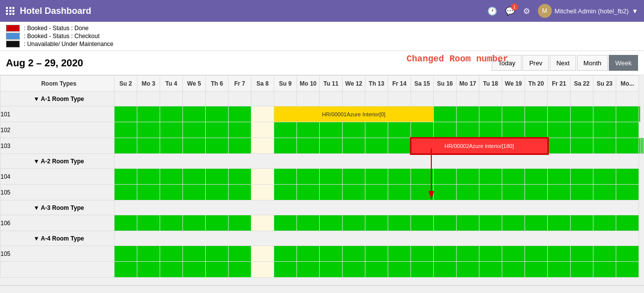 This screenshot has width=644, height=293. I want to click on navbar-brand: Hotel Dashboard, so click(49, 11).